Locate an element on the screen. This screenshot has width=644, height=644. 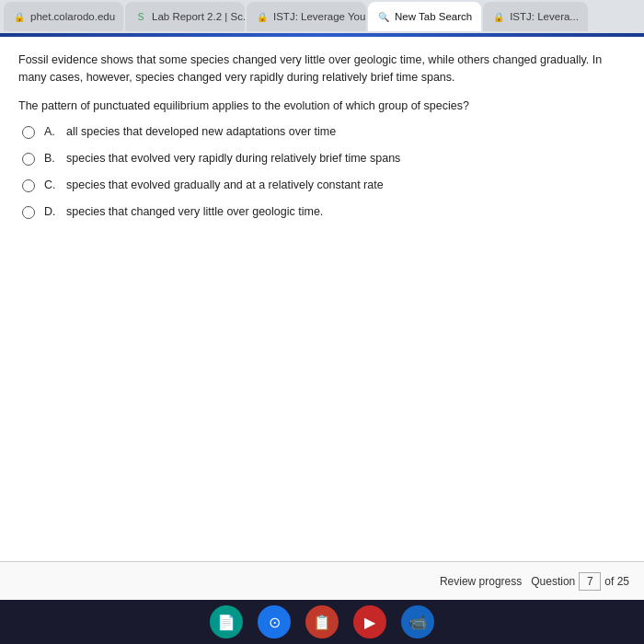
radio-a is located at coordinates (29, 132).